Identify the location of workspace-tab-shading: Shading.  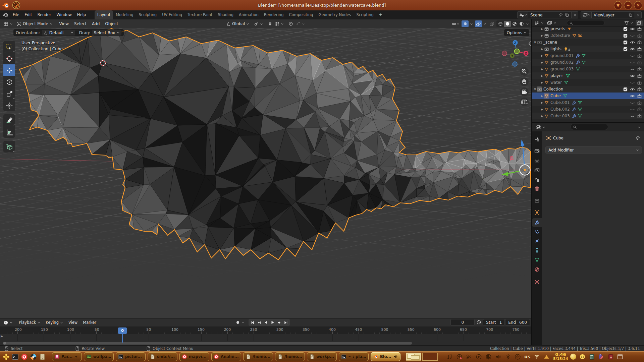
(225, 15).